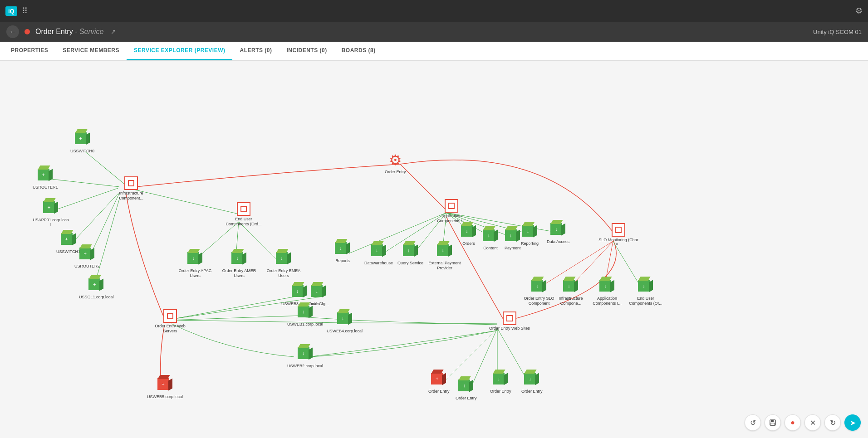 Image resolution: width=868 pixels, height=438 pixels. Describe the element at coordinates (793, 423) in the screenshot. I see `record-button: ●` at that location.